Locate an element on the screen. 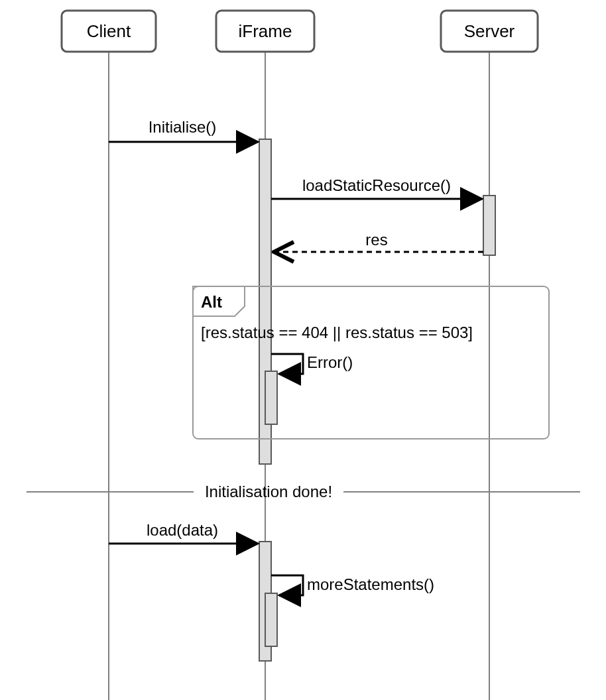  divider: Initialisation done! is located at coordinates (304, 492).